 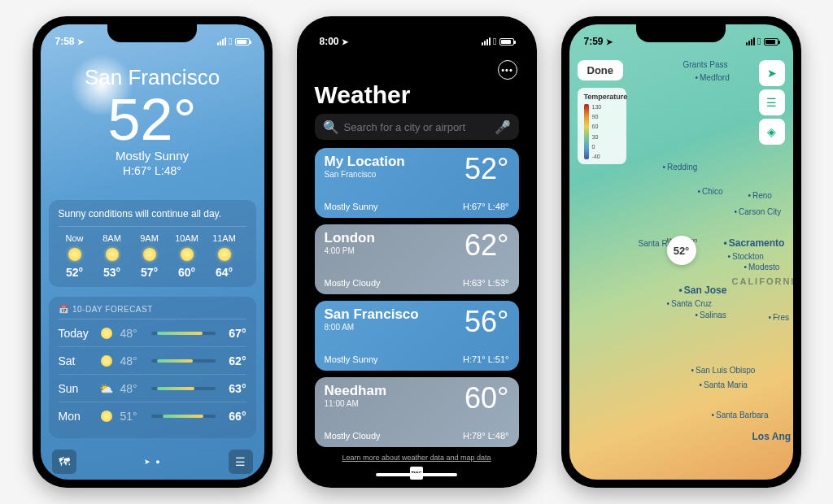 What do you see at coordinates (75, 272) in the screenshot?
I see `hour-temp: 52°` at bounding box center [75, 272].